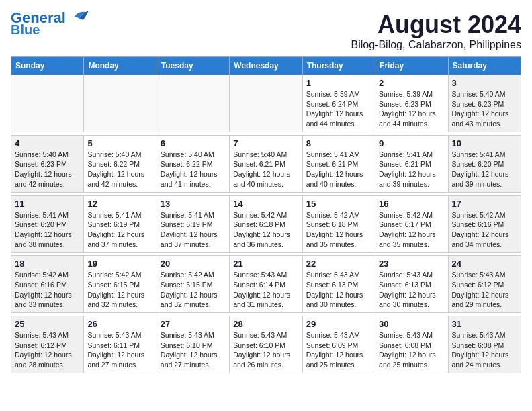  I want to click on cell-daylight-info: Sunrise: 5:43 AM Sunset: 6:11 PM Dayligh…, so click(120, 351).